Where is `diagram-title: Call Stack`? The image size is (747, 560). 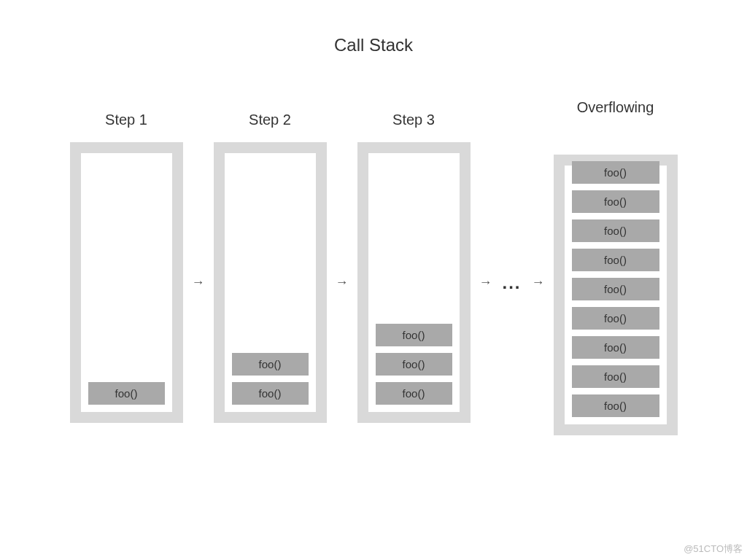 diagram-title: Call Stack is located at coordinates (374, 45).